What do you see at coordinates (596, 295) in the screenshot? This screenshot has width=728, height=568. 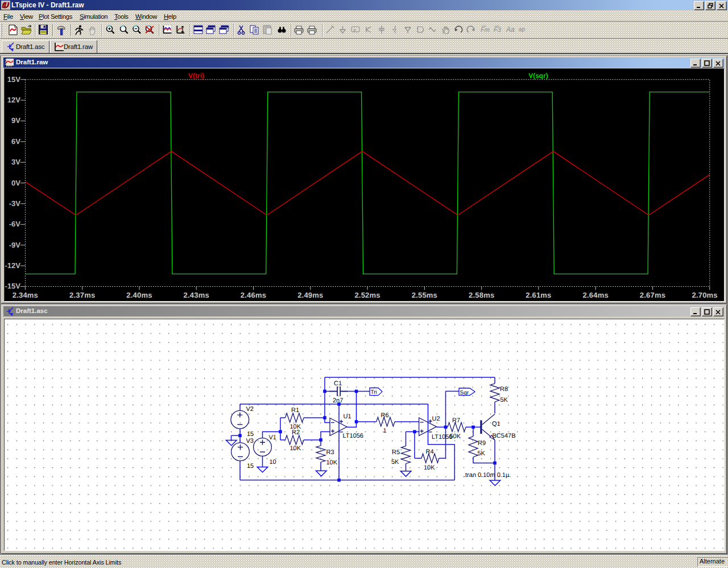 I see `svg-text: 2.64ms` at bounding box center [596, 295].